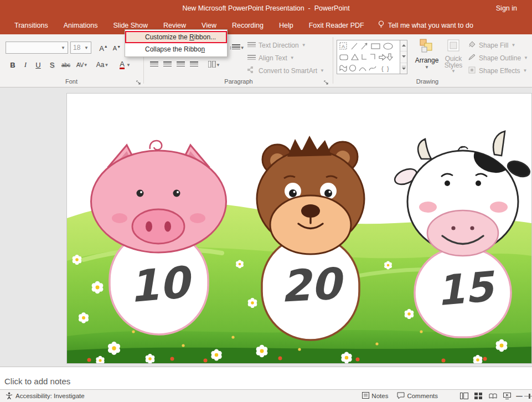 Image resolution: width=532 pixels, height=402 pixels. I want to click on tell-me-box: Tell me what you want to do, so click(425, 25).